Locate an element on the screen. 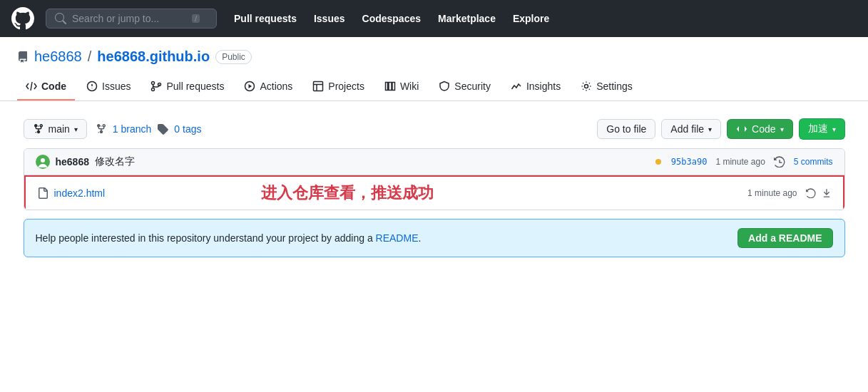  nav-explore: Explore is located at coordinates (531, 19).